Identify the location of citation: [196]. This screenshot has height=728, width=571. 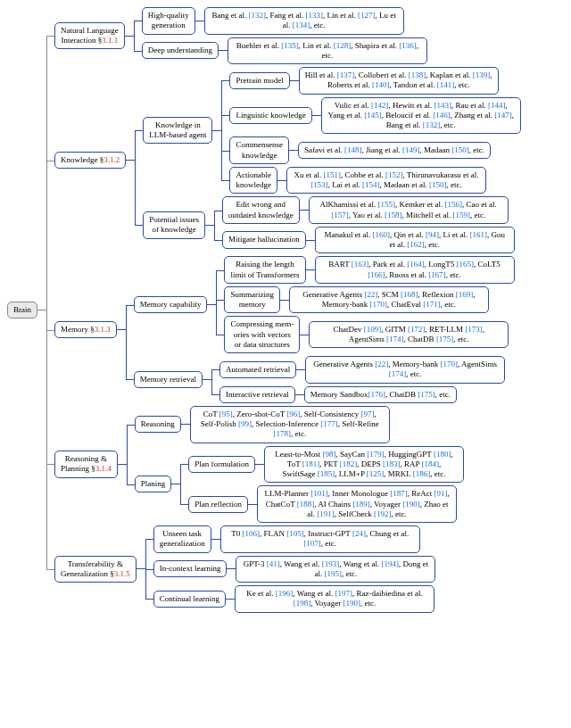
(285, 593).